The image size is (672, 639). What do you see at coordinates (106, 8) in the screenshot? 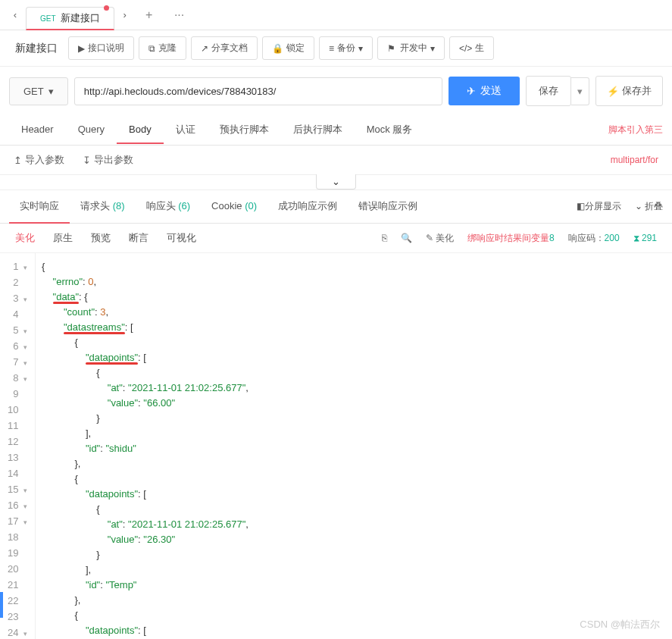
I see `unsaved-dot-icon` at bounding box center [106, 8].